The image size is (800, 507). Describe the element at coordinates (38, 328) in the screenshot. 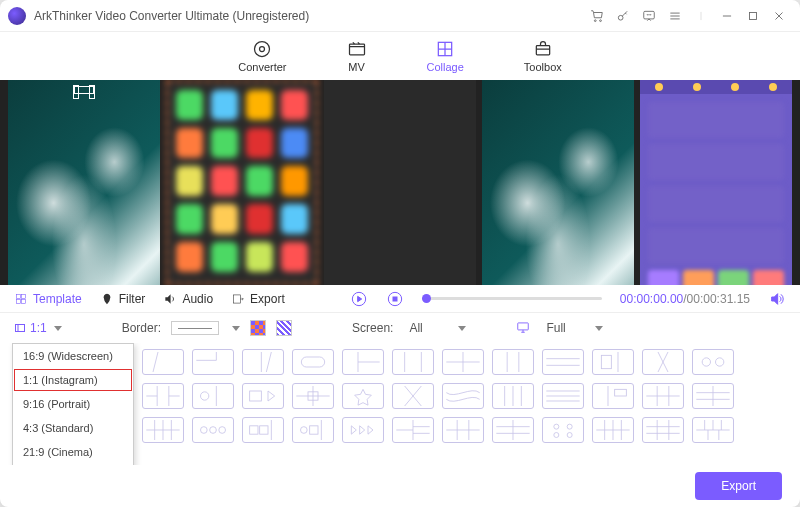

I see `aspect-value: 1:1` at that location.